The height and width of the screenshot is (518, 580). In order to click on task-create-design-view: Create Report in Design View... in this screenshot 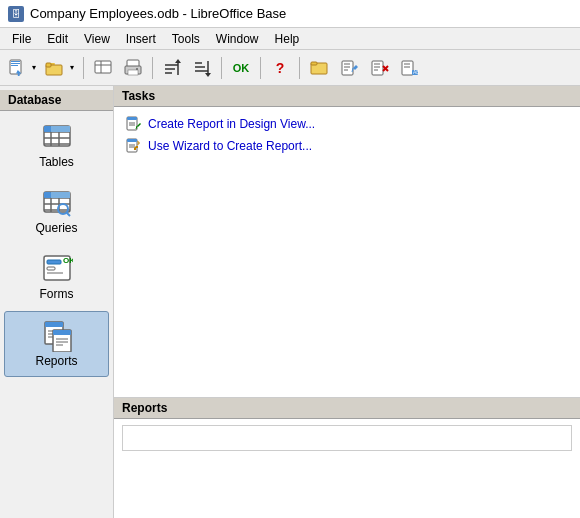, I will do `click(347, 124)`.